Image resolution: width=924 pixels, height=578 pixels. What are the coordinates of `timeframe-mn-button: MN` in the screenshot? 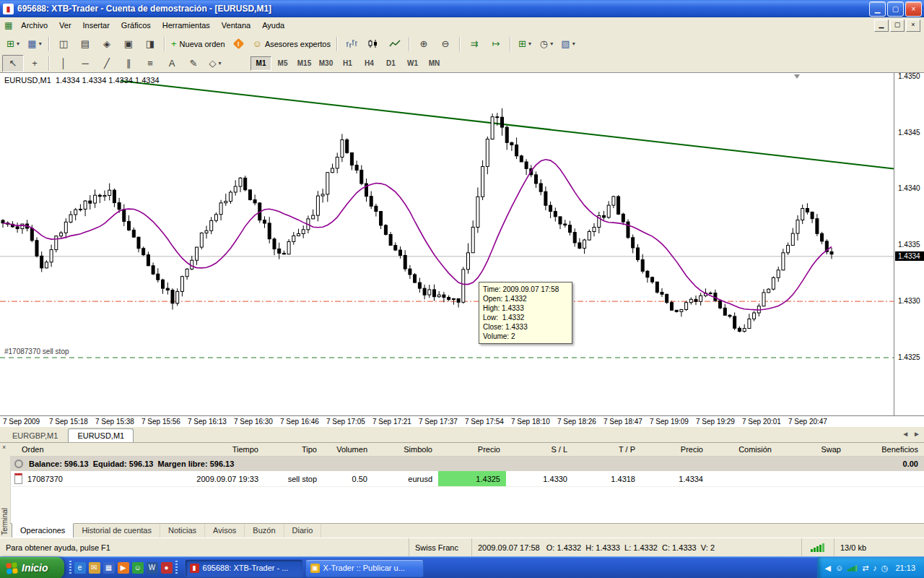 It's located at (435, 64).